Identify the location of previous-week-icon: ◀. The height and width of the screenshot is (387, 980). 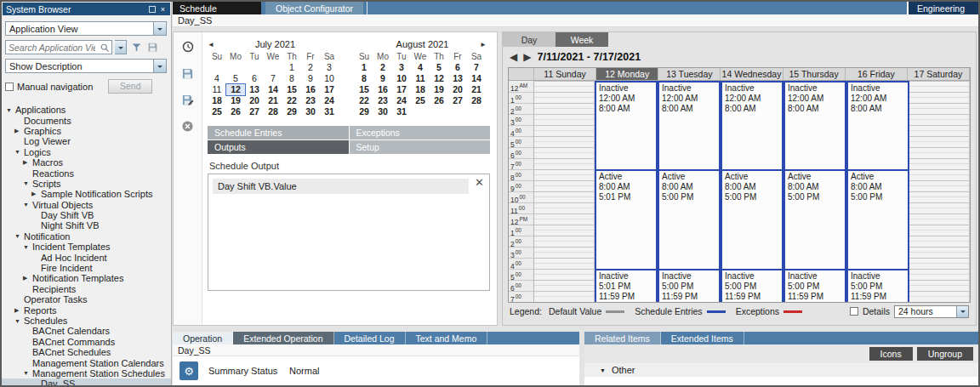
(514, 57).